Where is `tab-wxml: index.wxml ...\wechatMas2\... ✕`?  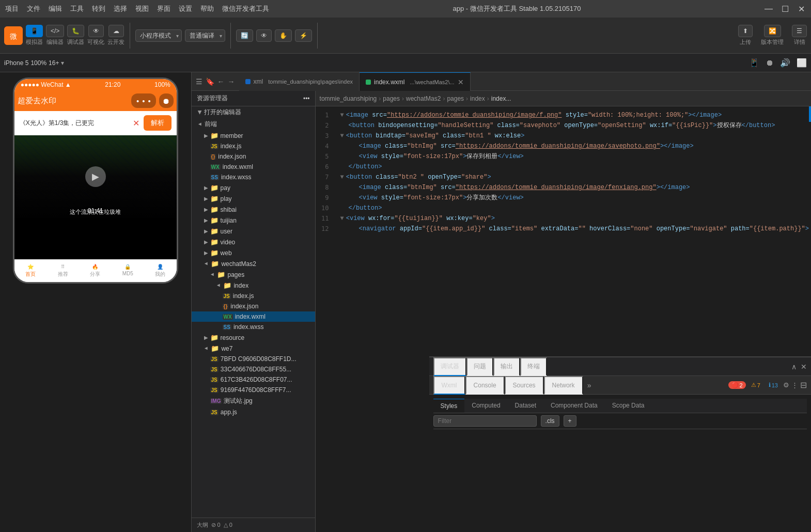
tab-wxml: index.wxml ...\wechatMas2\... ✕ is located at coordinates (415, 82).